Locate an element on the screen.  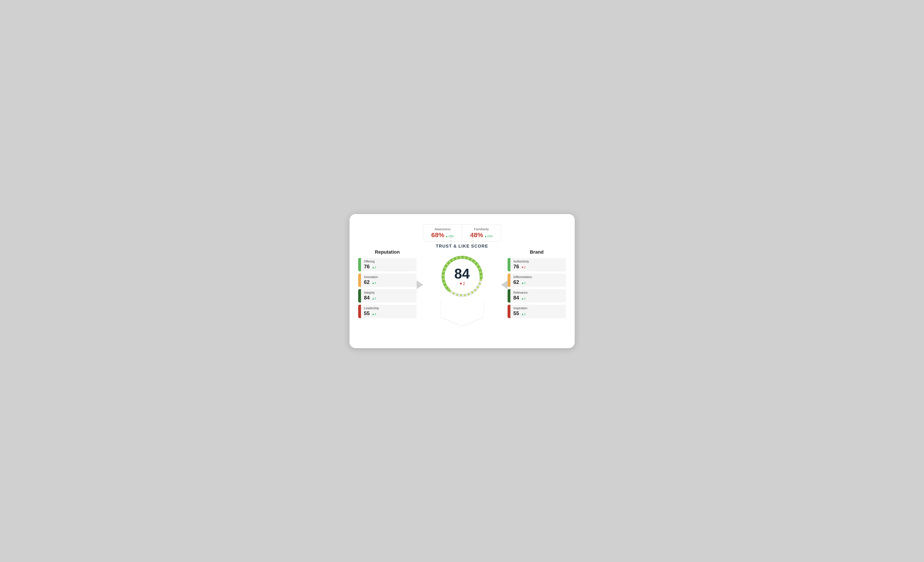
integrity-info: Integrity 84 ▲3 is located at coordinates (389, 296).